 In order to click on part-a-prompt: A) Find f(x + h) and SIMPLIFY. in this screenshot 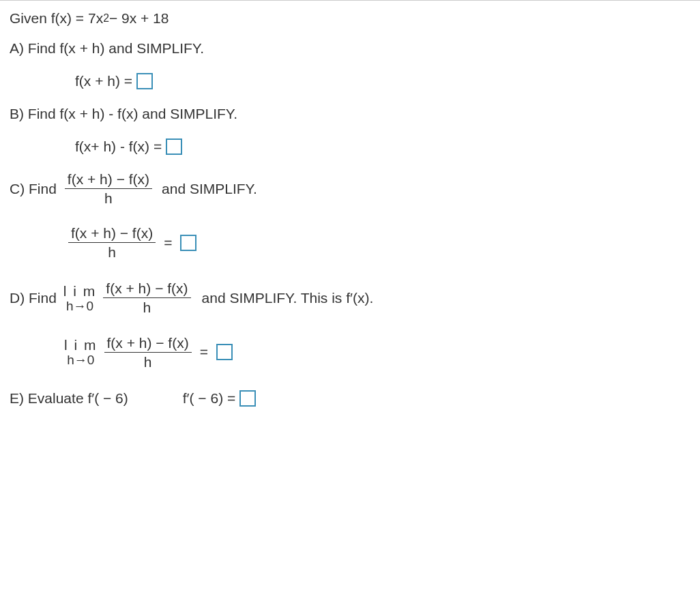, I will do `click(350, 48)`.